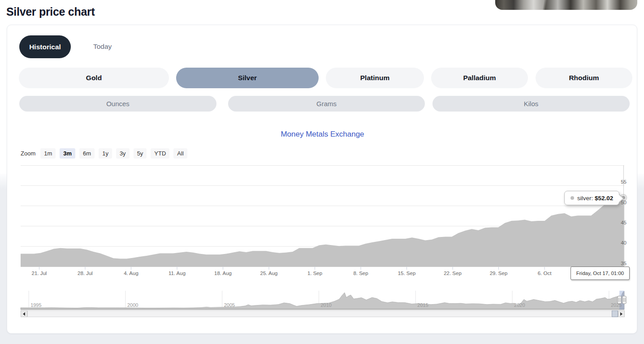  I want to click on x-axis-label: 28. Jul, so click(85, 273).